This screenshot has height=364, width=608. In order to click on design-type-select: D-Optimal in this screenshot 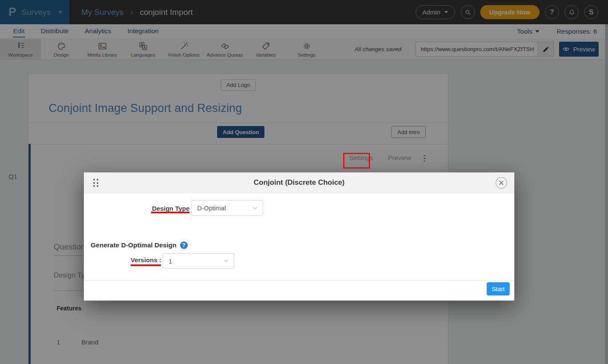, I will do `click(227, 208)`.